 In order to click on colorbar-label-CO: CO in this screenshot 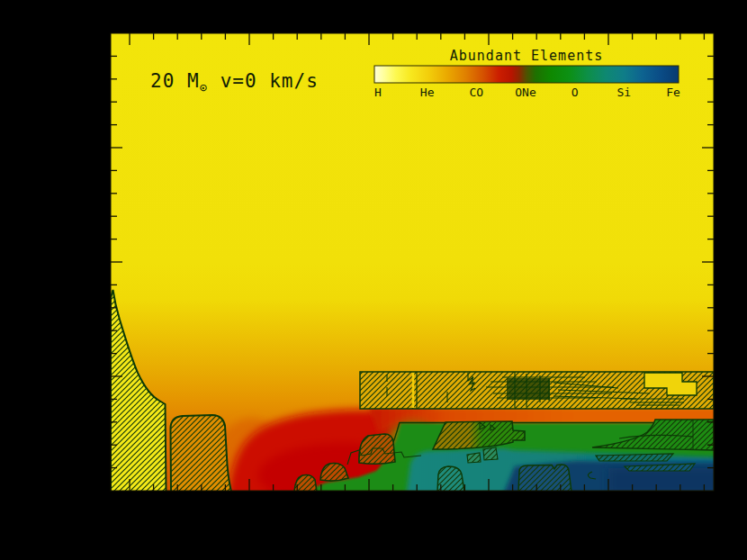, I will do `click(477, 92)`.